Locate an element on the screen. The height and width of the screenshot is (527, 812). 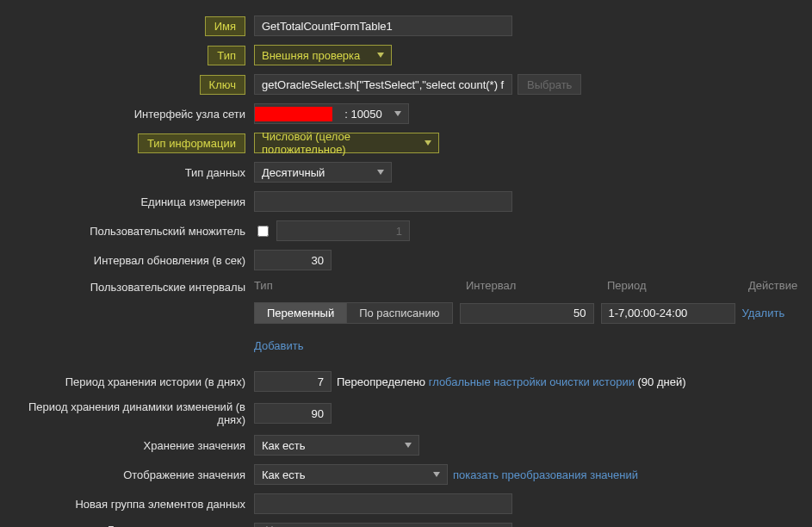
intervals-header-action: Действие is located at coordinates (774, 286).